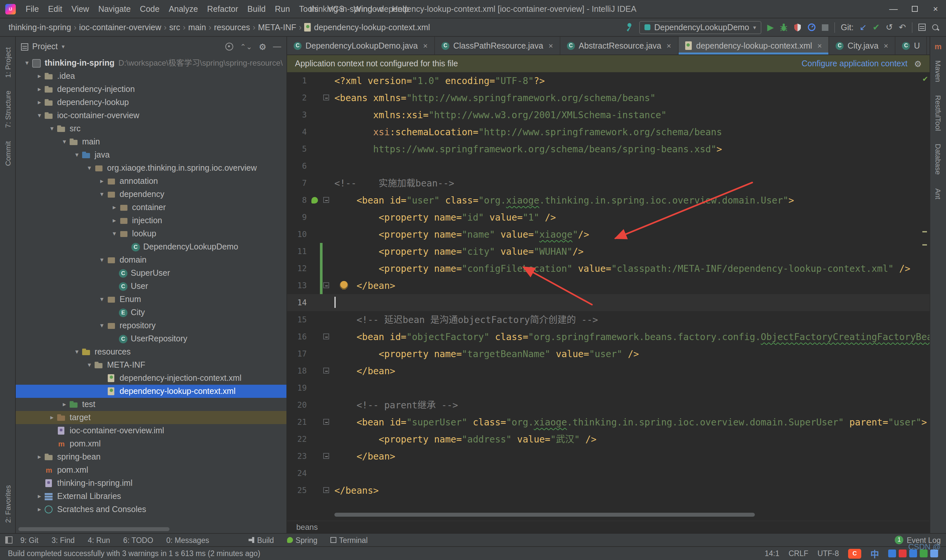 The width and height of the screenshot is (946, 560). Describe the element at coordinates (609, 149) in the screenshot. I see `code-line-5: 5 https://www.springframework.org/schema…` at that location.